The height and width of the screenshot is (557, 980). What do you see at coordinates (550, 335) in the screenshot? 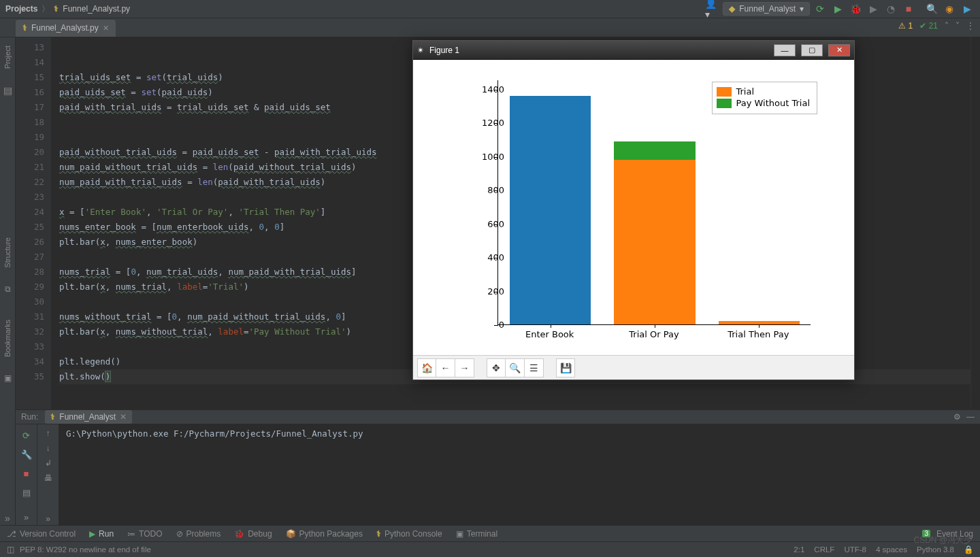
I see `x-tick-label: Enter Book` at bounding box center [550, 335].